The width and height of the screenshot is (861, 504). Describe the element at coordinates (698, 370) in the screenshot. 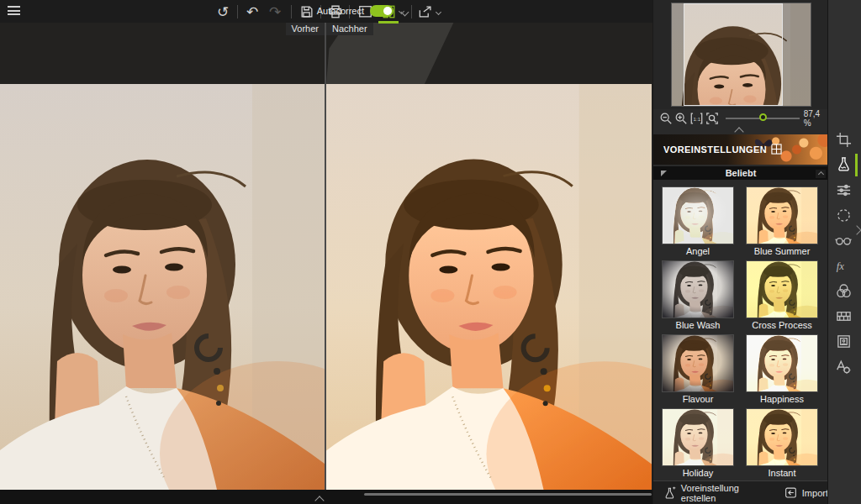

I see `preset-tile-flavour: Flavour` at that location.